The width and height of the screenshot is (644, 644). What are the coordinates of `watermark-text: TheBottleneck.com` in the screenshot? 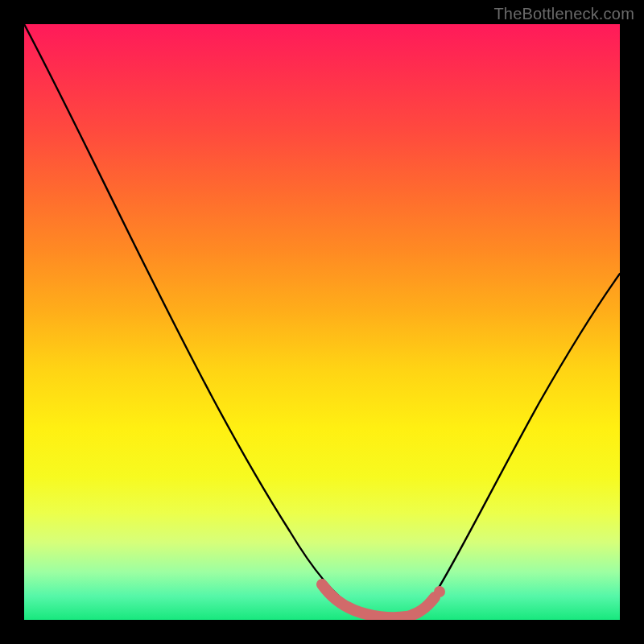 It's located at (564, 14).